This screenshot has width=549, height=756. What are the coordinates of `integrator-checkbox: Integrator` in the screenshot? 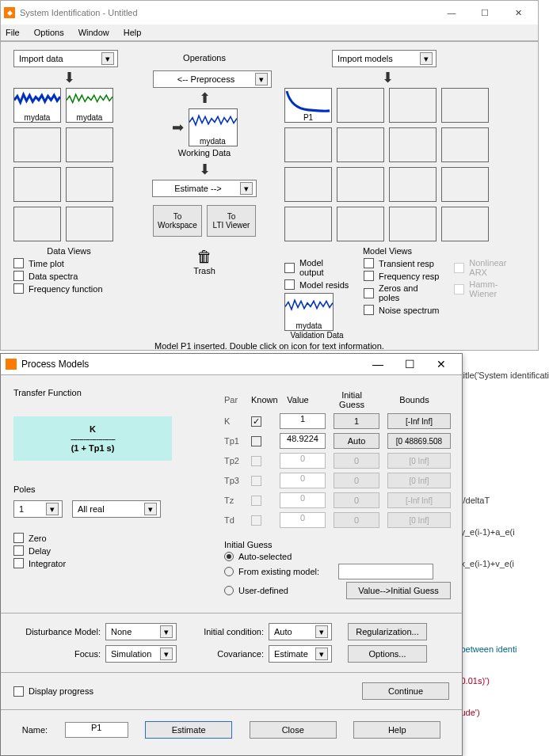 It's located at (107, 564).